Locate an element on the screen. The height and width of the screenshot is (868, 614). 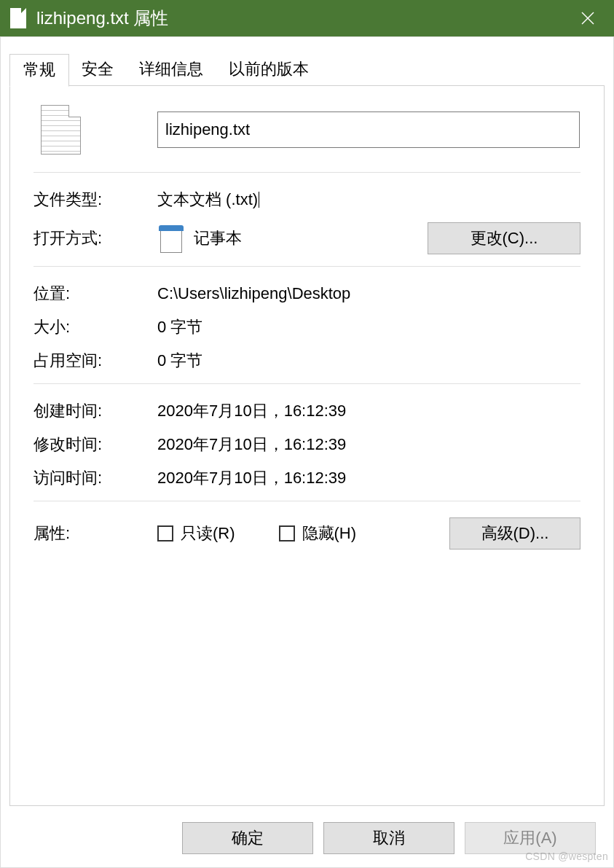
accessed-label: 访问时间: is located at coordinates (95, 478).